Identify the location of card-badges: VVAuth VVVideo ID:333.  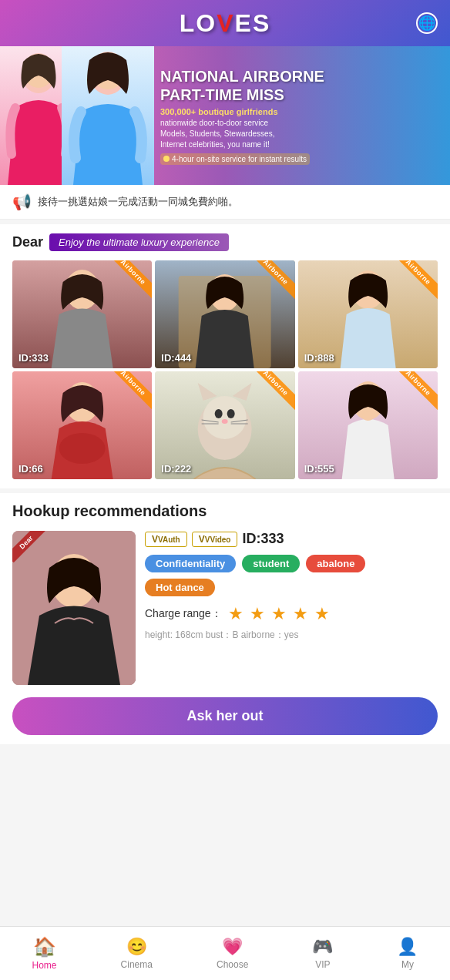
(291, 539).